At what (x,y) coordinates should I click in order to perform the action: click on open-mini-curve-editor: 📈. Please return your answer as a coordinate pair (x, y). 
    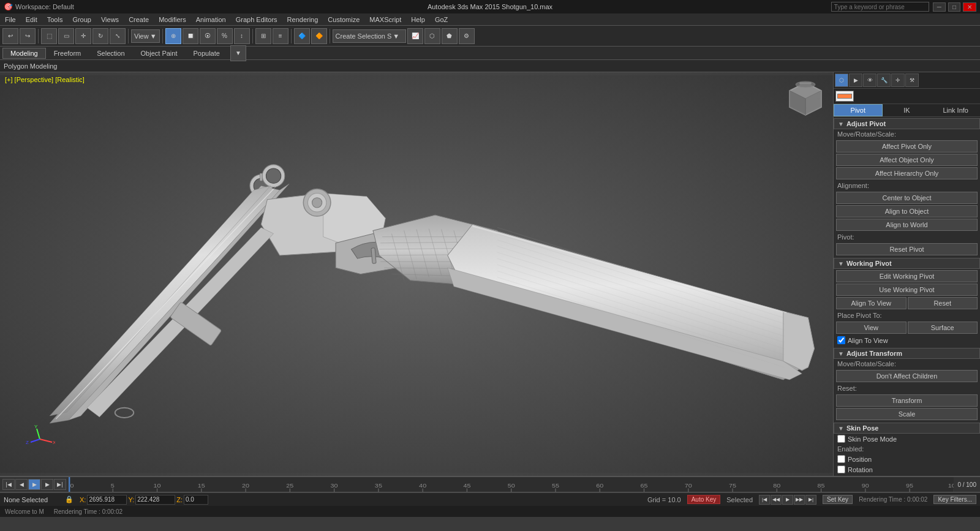
    Looking at the image, I should click on (415, 36).